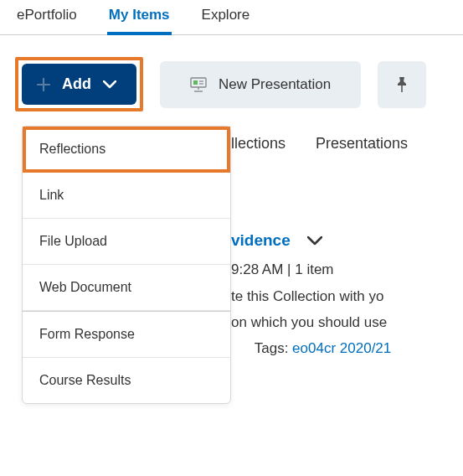  What do you see at coordinates (362, 144) in the screenshot?
I see `filter-presentations: Presentations` at bounding box center [362, 144].